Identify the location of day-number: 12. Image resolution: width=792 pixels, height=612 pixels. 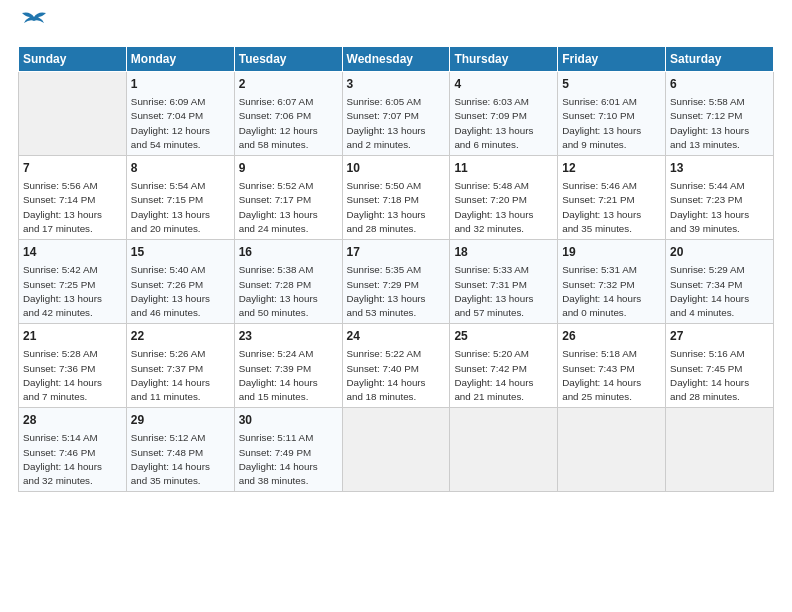
(612, 168).